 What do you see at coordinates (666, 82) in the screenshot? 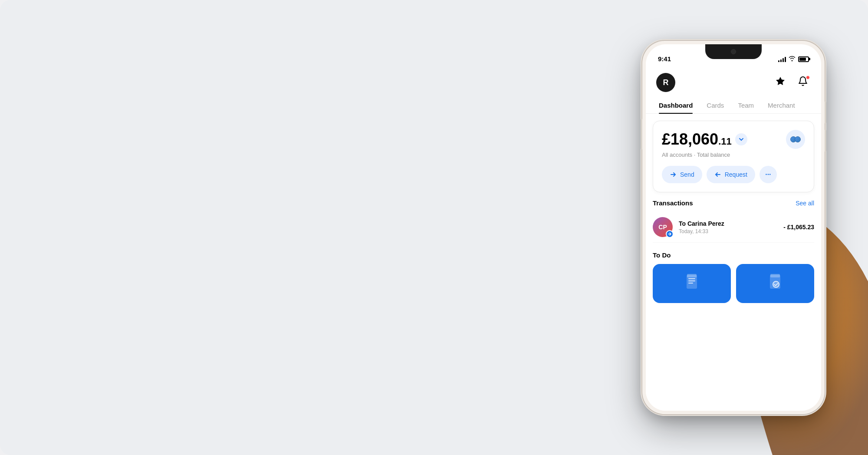
I see `revolut-logo: R` at bounding box center [666, 82].